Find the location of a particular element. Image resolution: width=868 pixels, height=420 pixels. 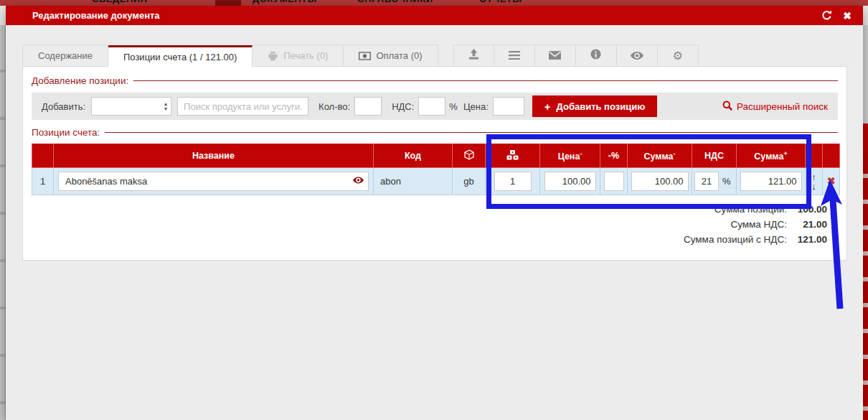

total-label: Сумма позиций: is located at coordinates (750, 210).